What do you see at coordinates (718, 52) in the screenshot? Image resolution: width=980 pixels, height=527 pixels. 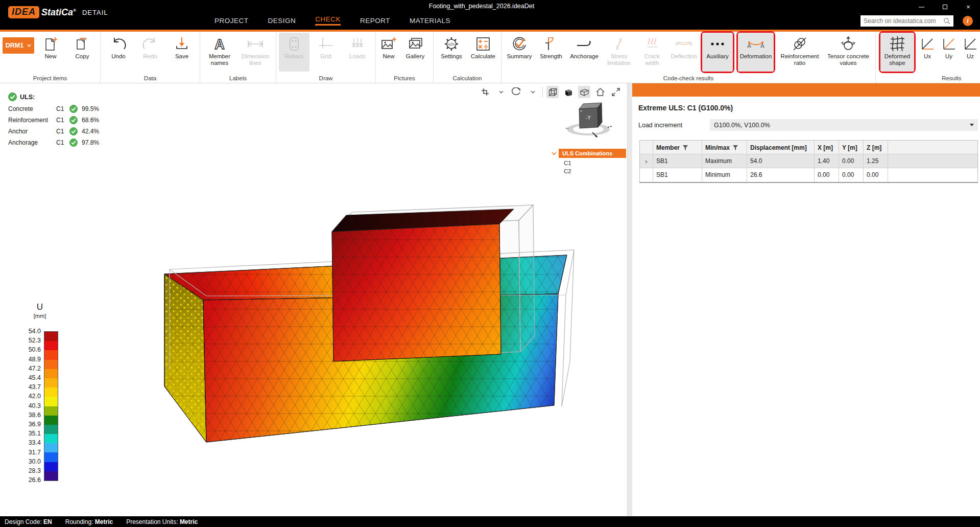 I see `auxiliary-highlight: Auxiliary` at bounding box center [718, 52].